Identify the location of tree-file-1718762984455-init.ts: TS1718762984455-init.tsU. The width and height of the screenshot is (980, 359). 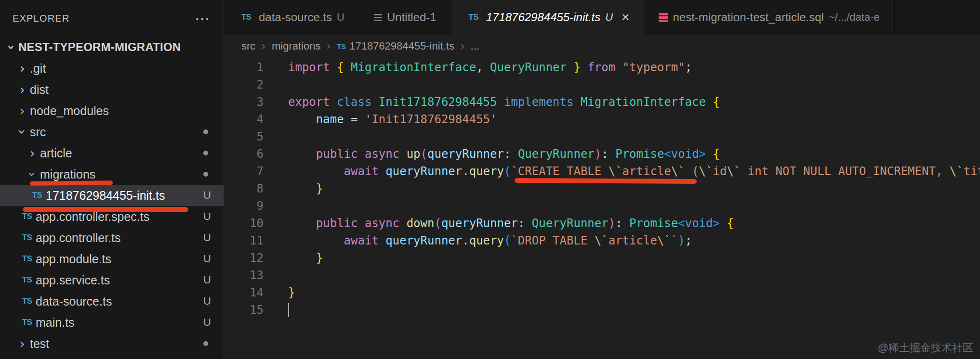
(112, 195).